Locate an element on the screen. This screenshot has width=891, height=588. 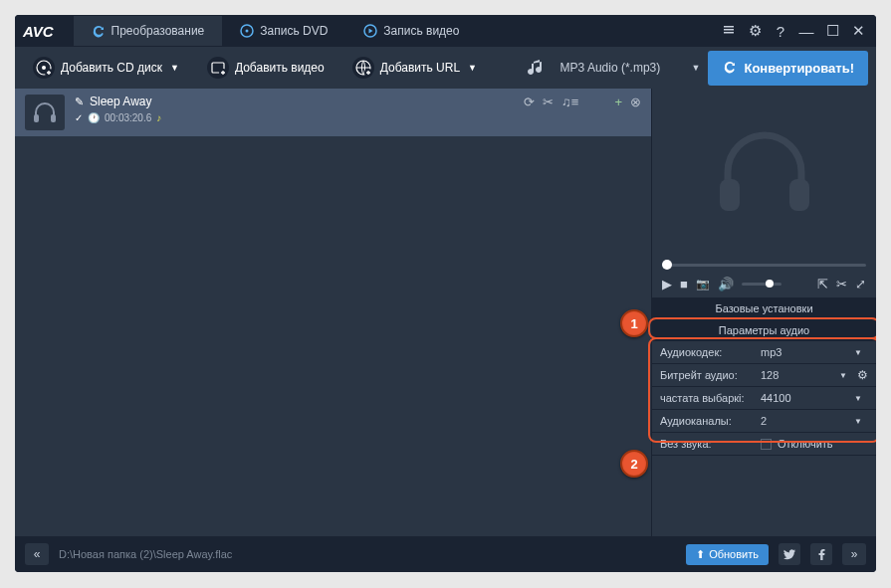
disc-icon is located at coordinates (247, 31).